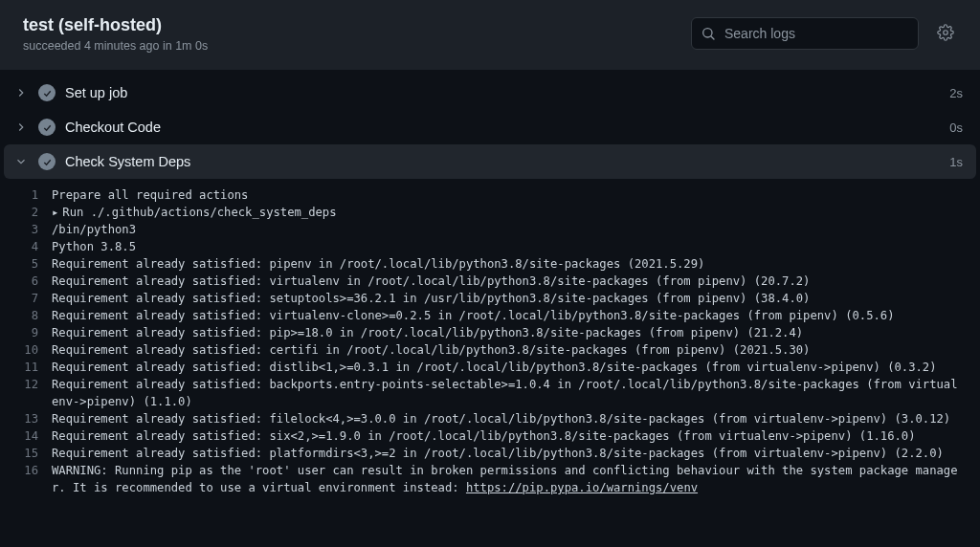 The width and height of the screenshot is (980, 547). Describe the element at coordinates (490, 393) in the screenshot. I see `log-line: 12Requirement already satisfied: backpor…` at that location.